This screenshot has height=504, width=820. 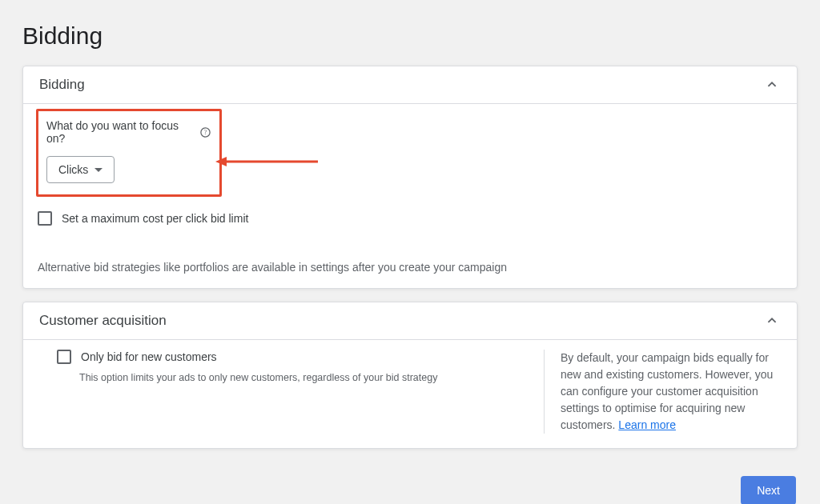 I want to click on annotation-arrow, so click(x=267, y=162).